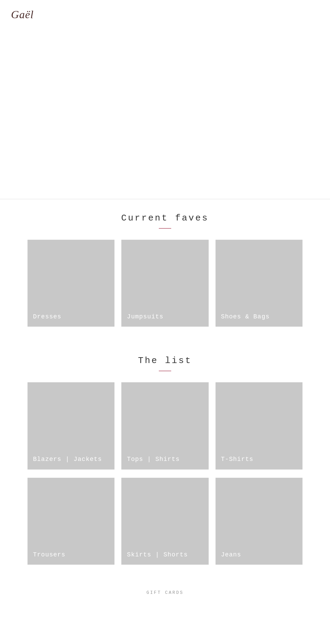 The width and height of the screenshot is (330, 644). I want to click on list-grid-top: Blazers | Jackets Tops | Shirts T-Shirts, so click(165, 426).